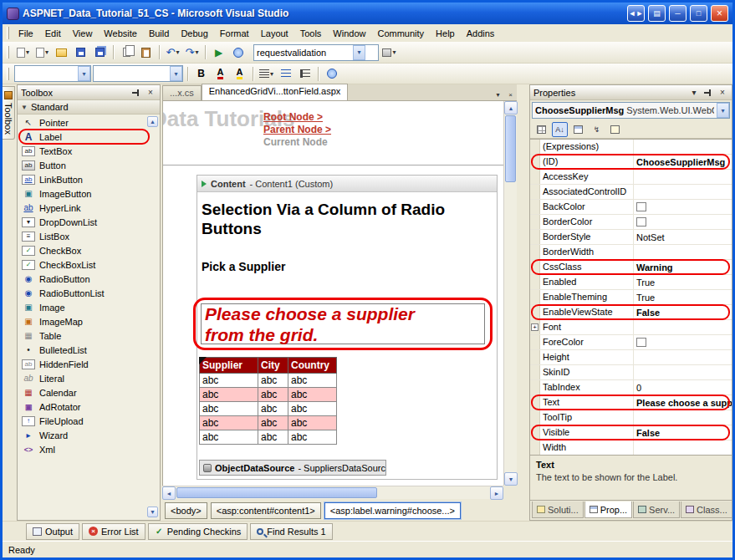 This screenshot has width=735, height=560. I want to click on toolbox-section-standard: ▼ Standard, so click(89, 107).